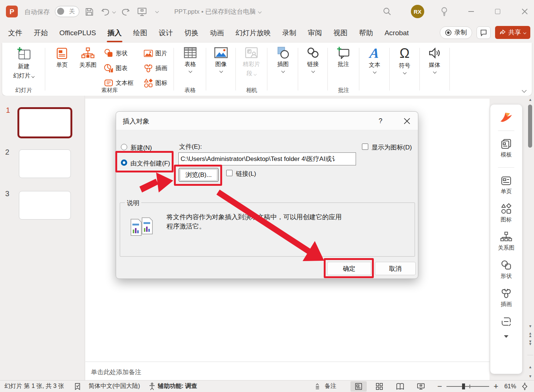 This screenshot has height=392, width=534. I want to click on scroll-down-arrow: ▼, so click(530, 326).